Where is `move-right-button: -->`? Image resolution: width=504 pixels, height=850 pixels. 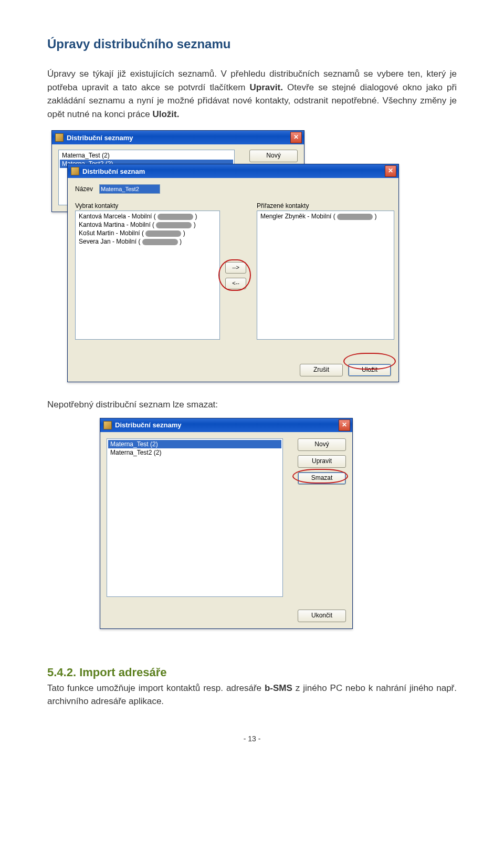 move-right-button: --> is located at coordinates (236, 268).